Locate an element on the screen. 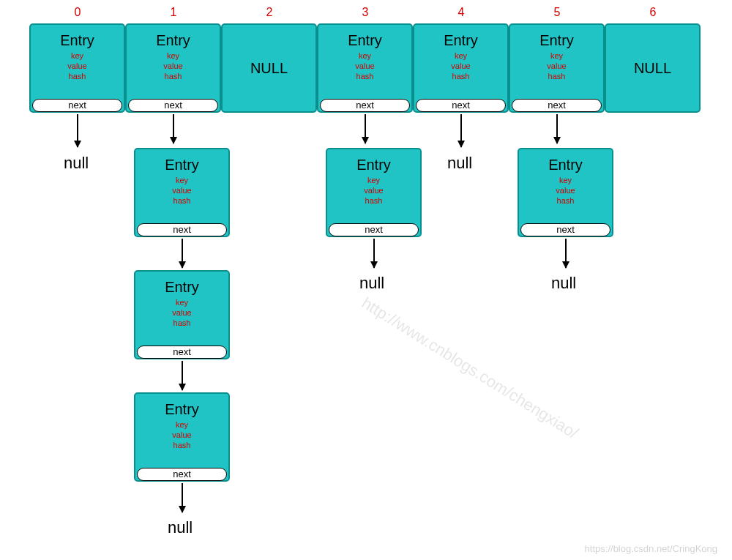 The image size is (732, 560). bucket-index: 4 is located at coordinates (461, 12).